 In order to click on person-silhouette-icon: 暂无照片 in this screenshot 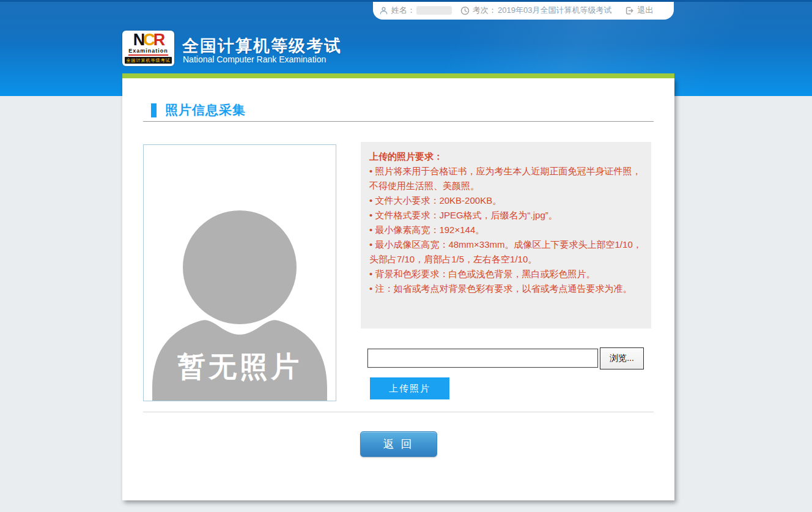, I will do `click(240, 273)`.